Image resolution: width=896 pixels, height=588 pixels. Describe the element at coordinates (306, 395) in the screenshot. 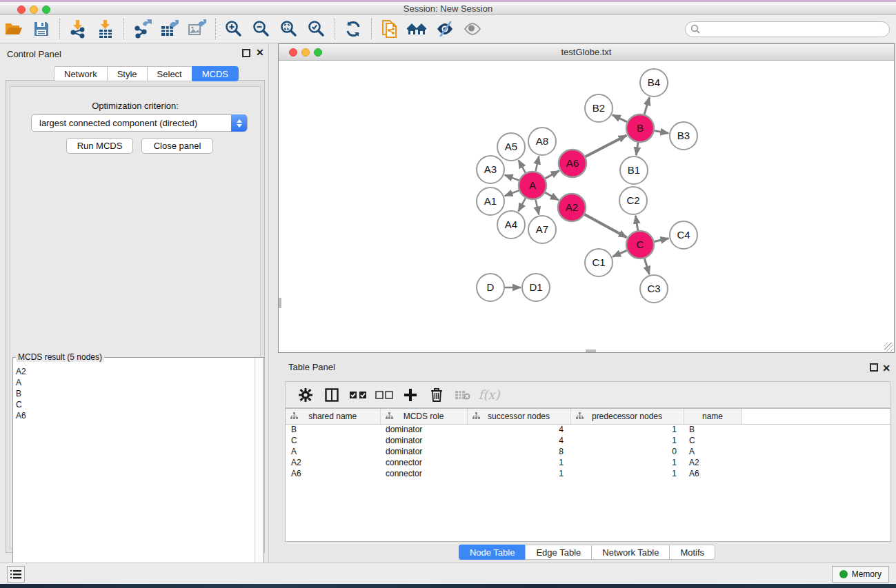

I see `table-settings-gear-icon` at that location.